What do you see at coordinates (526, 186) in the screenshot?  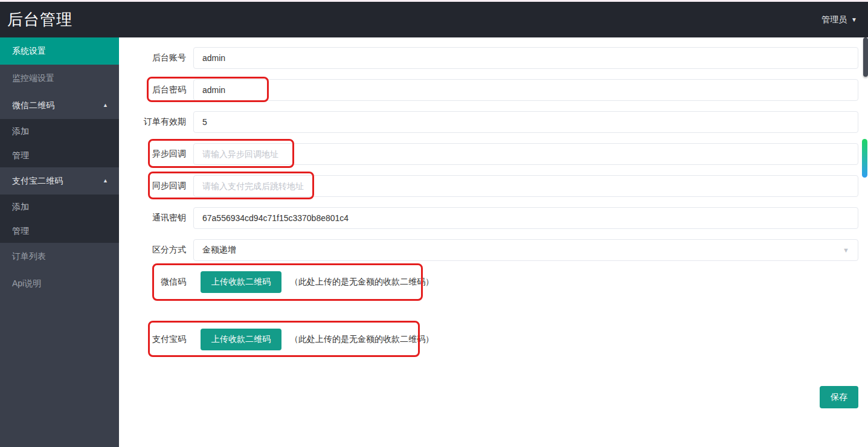 I see `sync-callback-input` at bounding box center [526, 186].